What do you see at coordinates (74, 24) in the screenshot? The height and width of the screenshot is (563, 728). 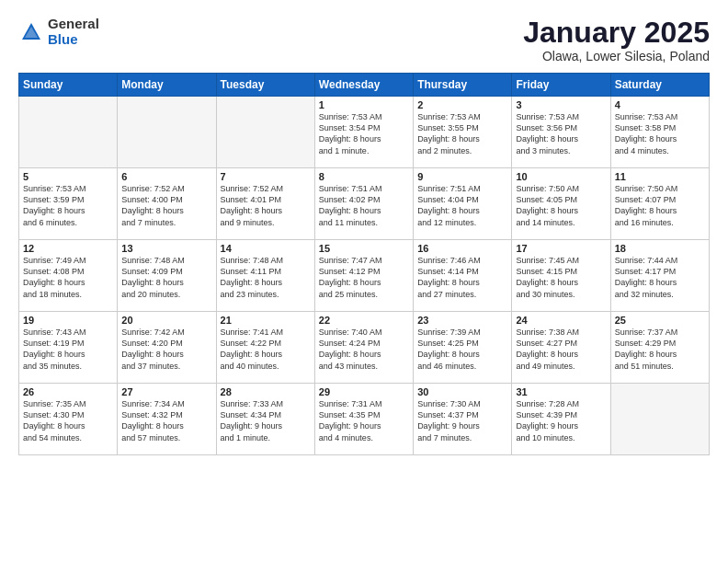 I see `logo-general: General` at bounding box center [74, 24].